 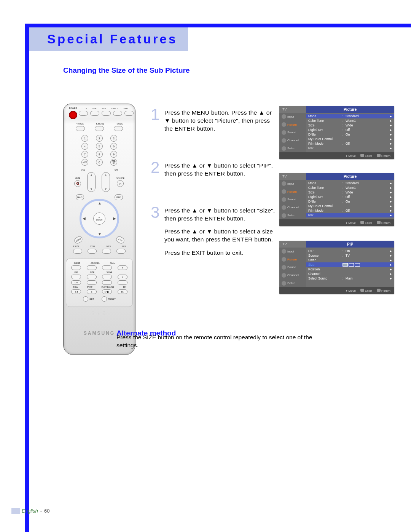 What do you see at coordinates (92, 268) in the screenshot?
I see `adddel-button` at bounding box center [92, 268].